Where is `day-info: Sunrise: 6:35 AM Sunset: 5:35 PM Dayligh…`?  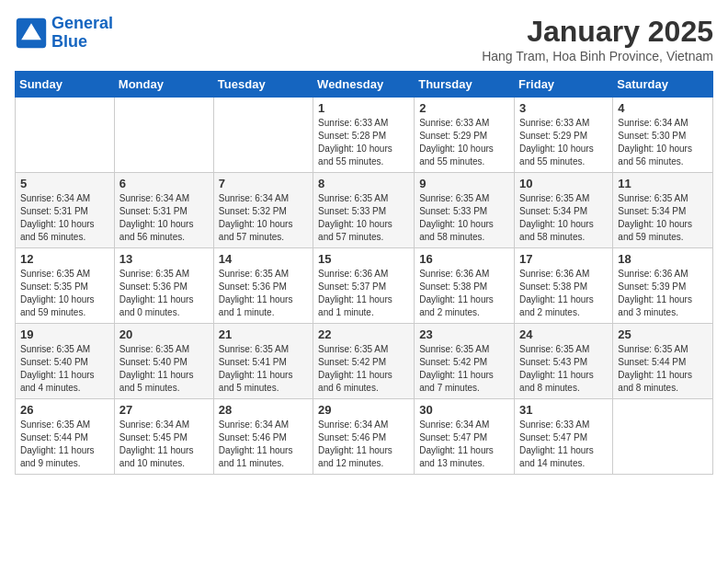
day-info: Sunrise: 6:35 AM Sunset: 5:35 PM Dayligh… is located at coordinates (64, 293).